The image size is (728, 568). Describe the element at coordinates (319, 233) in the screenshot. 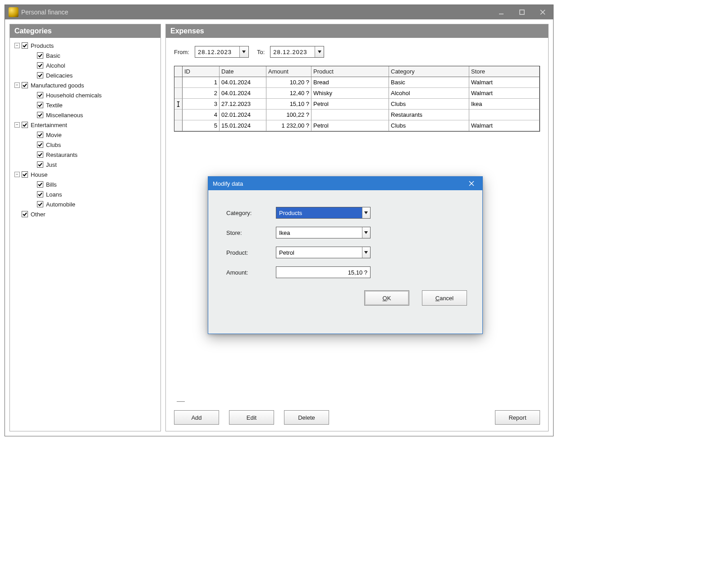

I see `store-value` at that location.